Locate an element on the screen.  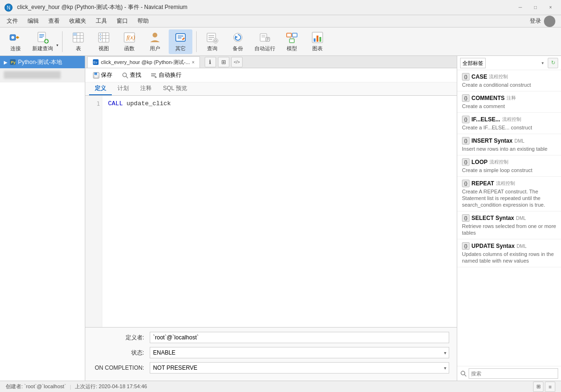
menu-help: 帮助 is located at coordinates (143, 21).